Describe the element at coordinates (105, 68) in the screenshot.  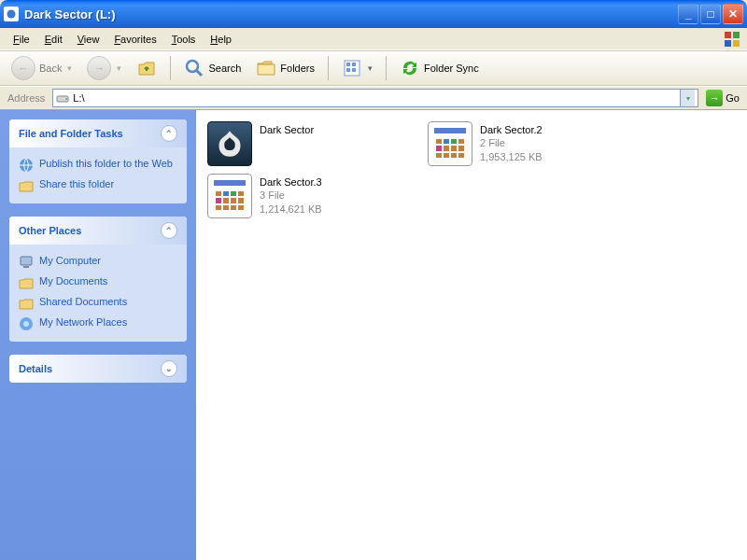
I see `forward-button: → ▾` at that location.